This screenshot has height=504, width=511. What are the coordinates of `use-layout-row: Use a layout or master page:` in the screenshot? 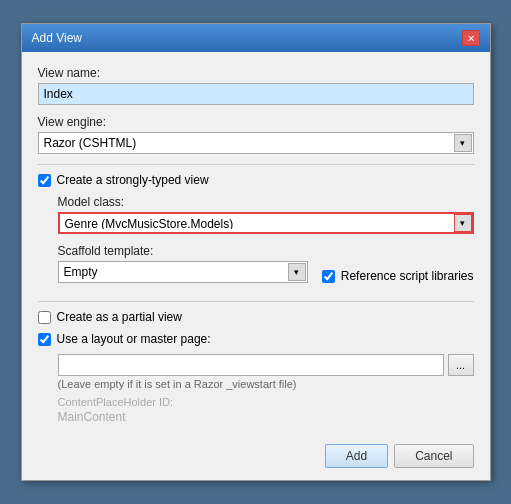 It's located at (256, 339).